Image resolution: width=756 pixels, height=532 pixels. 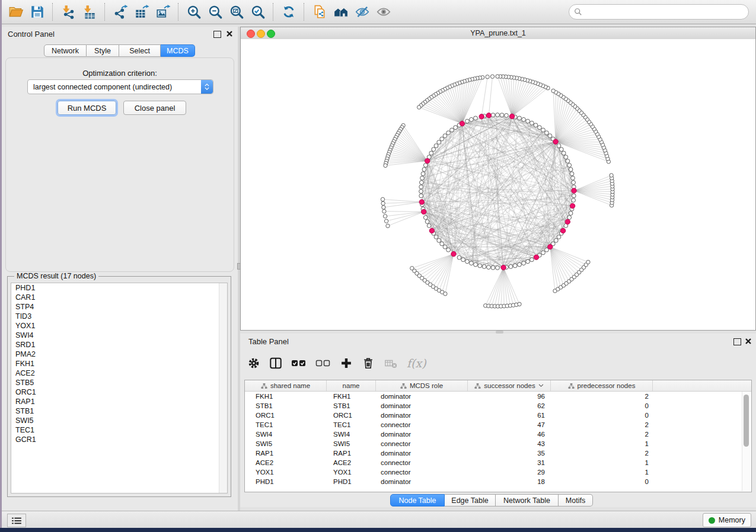 What do you see at coordinates (217, 34) in the screenshot?
I see `float-panel-icon` at bounding box center [217, 34].